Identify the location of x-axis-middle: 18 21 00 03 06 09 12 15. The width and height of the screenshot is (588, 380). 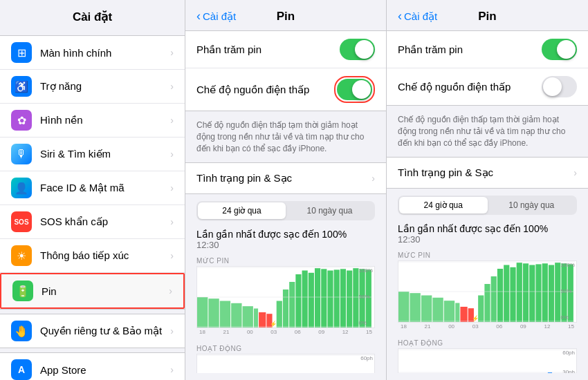
(286, 332).